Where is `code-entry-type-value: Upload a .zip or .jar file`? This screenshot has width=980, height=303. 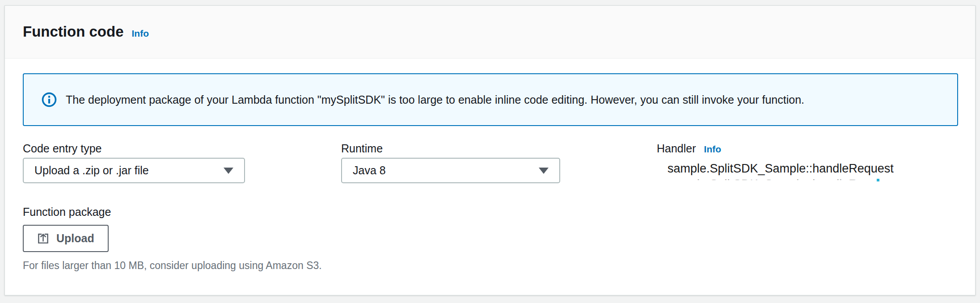 code-entry-type-value: Upload a .zip or .jar file is located at coordinates (92, 171).